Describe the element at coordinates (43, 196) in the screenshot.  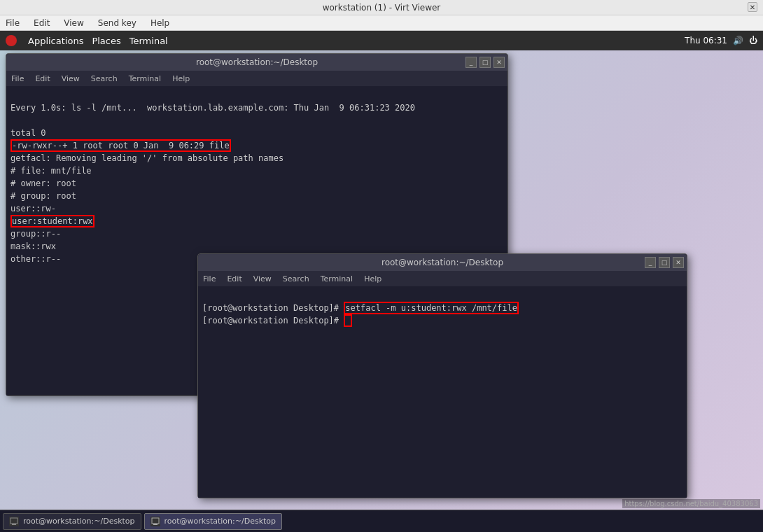
I see `term1-group-comment: # group: root` at that location.